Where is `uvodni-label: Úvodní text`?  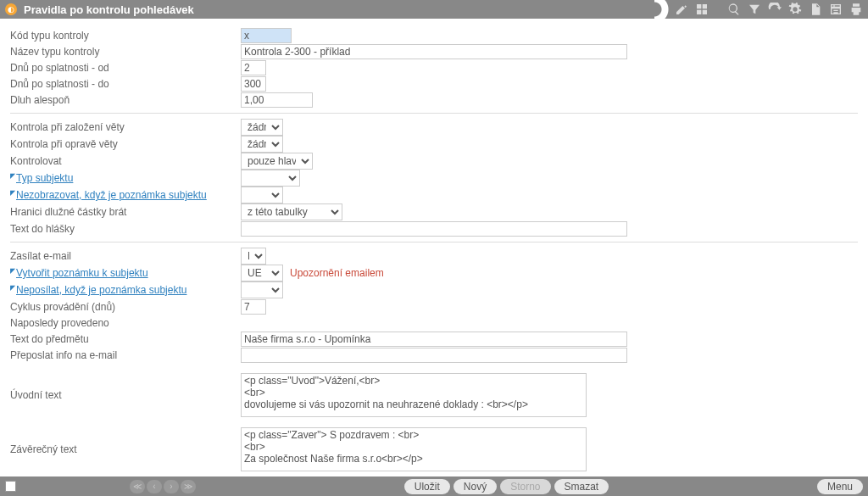 uvodni-label: Úvodní text is located at coordinates (125, 395).